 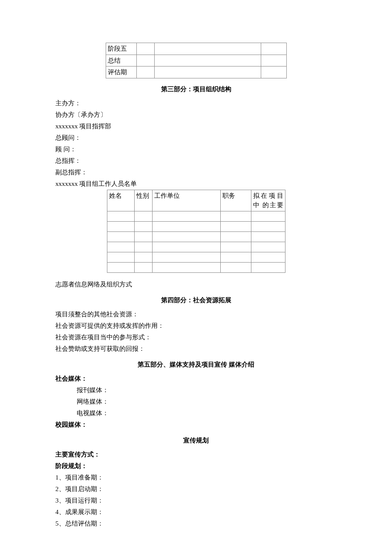 What do you see at coordinates (196, 500) in the screenshot?
I see `phase-item: 3、项目运行期：` at bounding box center [196, 500].